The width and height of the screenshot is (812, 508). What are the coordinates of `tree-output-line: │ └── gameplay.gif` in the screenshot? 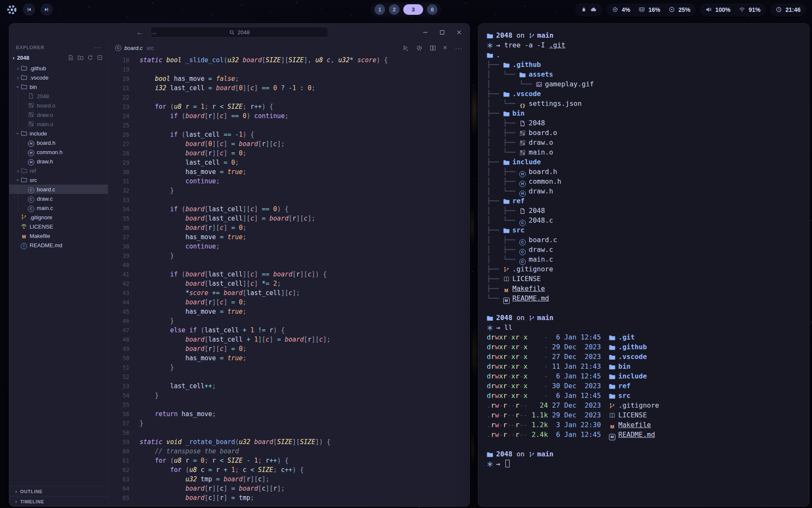 It's located at (644, 84).